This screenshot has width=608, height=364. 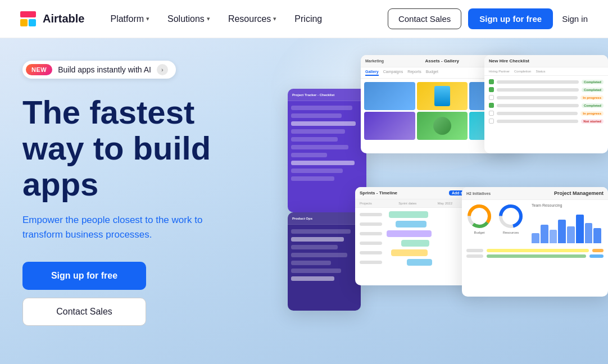 What do you see at coordinates (28, 19) in the screenshot?
I see `logo-icon` at bounding box center [28, 19].